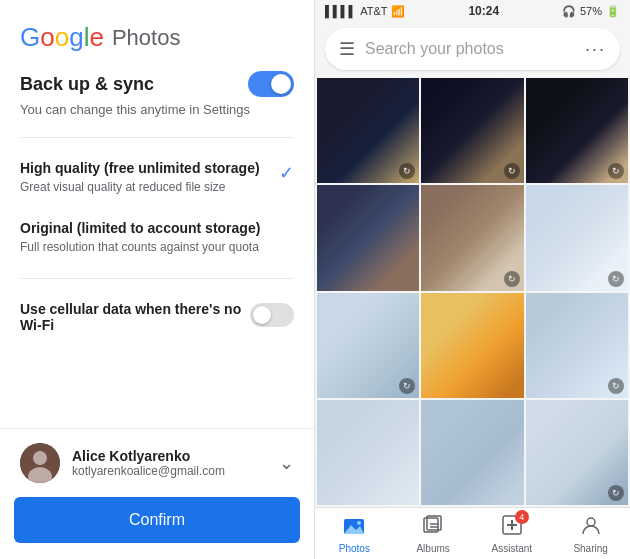 Image resolution: width=630 pixels, height=559 pixels. Describe the element at coordinates (365, 12) in the screenshot. I see `status-left: ▌▌▌▌ AT&T 📶` at that location.